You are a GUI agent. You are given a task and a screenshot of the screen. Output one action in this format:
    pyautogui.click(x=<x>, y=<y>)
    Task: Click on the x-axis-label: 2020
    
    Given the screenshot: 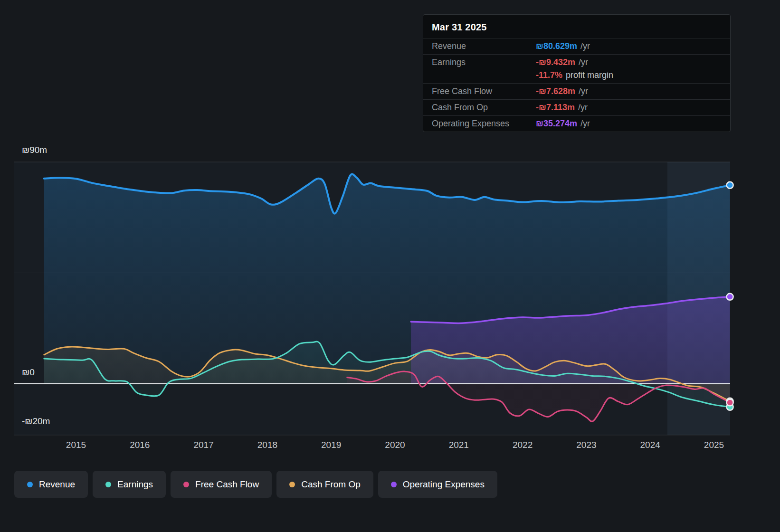 What is the action you would take?
    pyautogui.click(x=395, y=445)
    